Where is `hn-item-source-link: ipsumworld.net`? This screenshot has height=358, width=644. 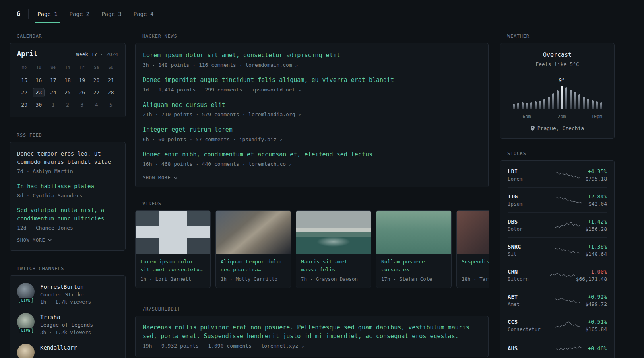
hn-item-source-link: ipsumworld.net is located at coordinates (274, 90).